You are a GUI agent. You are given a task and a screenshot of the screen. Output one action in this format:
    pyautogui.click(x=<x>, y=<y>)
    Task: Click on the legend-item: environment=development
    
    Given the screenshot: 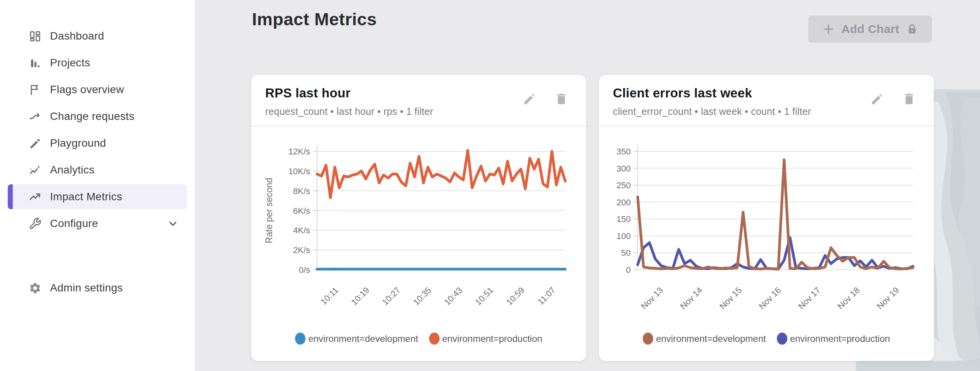 What is the action you would take?
    pyautogui.click(x=704, y=338)
    